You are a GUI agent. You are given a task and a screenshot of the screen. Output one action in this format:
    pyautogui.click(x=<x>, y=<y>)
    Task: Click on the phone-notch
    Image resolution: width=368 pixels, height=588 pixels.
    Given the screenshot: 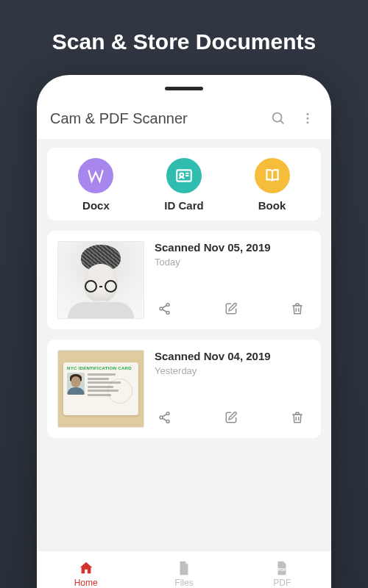 What is the action you would take?
    pyautogui.click(x=184, y=88)
    